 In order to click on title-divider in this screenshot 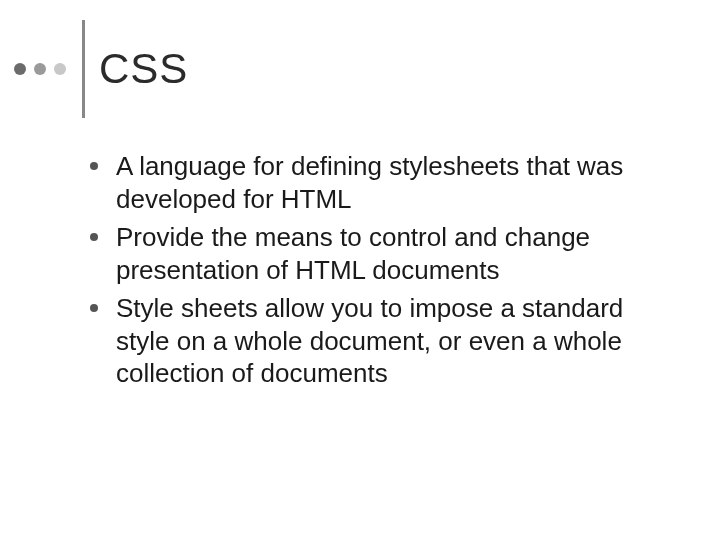, I will do `click(84, 69)`.